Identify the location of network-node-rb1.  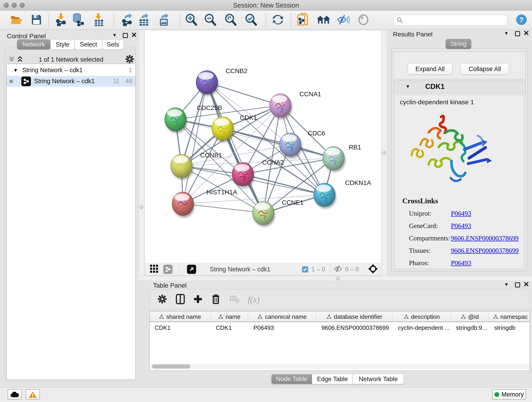
(334, 159).